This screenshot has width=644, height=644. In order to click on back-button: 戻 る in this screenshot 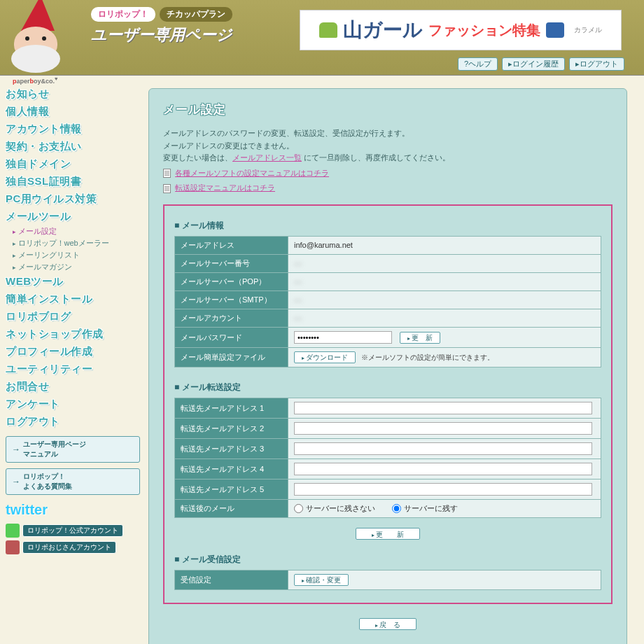, I will do `click(388, 624)`.